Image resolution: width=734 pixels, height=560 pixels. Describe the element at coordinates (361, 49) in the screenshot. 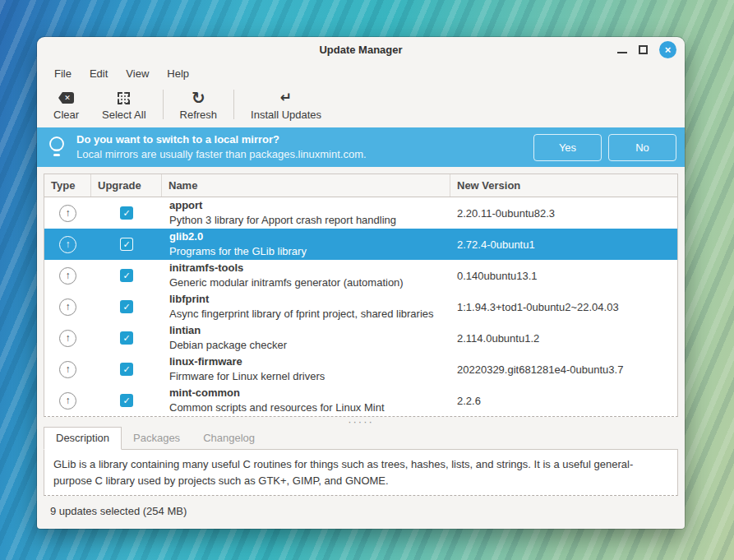

I see `titlebar: Update Manager ×` at that location.